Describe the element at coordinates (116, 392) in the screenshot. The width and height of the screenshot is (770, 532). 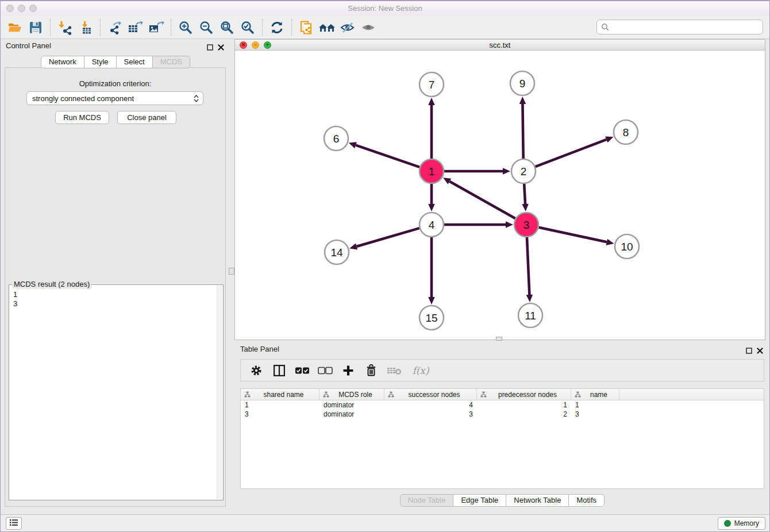
I see `mcds-result-list: 13` at that location.